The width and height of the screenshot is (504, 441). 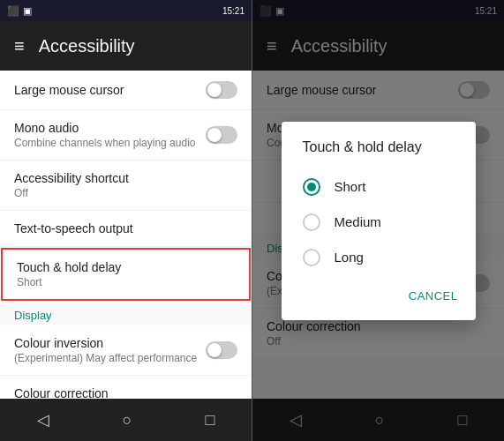 I want to click on setting-tts: Text-to-speech output, so click(x=125, y=229).